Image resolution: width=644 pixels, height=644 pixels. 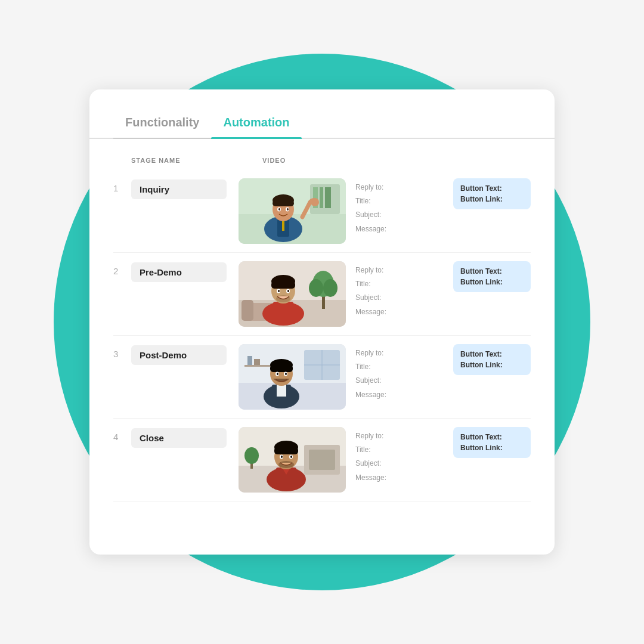 I want to click on col-header-stage: STAGE NAME, so click(x=191, y=160).